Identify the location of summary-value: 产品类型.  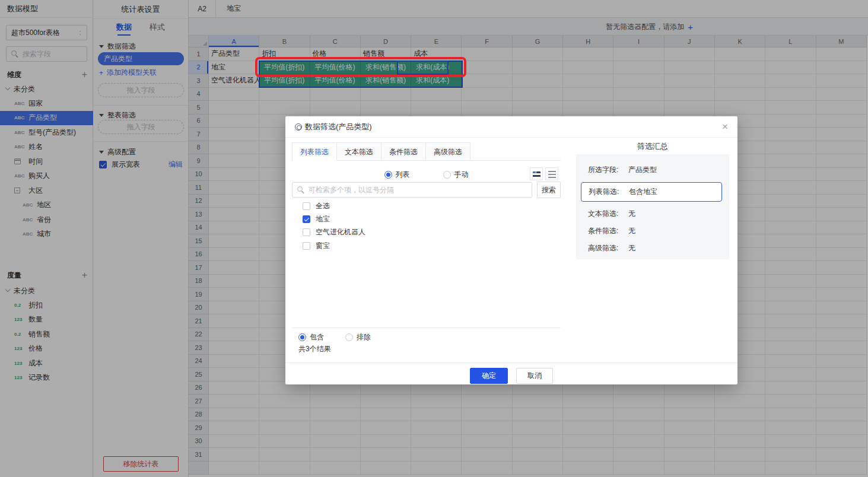
(643, 170).